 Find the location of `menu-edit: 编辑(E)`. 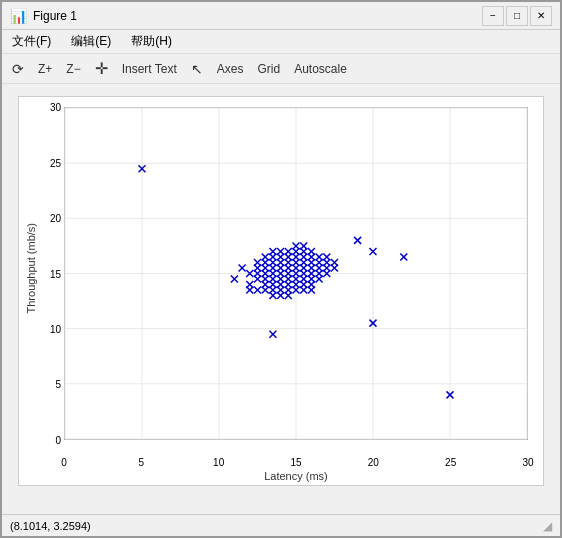

menu-edit: 编辑(E) is located at coordinates (91, 42).